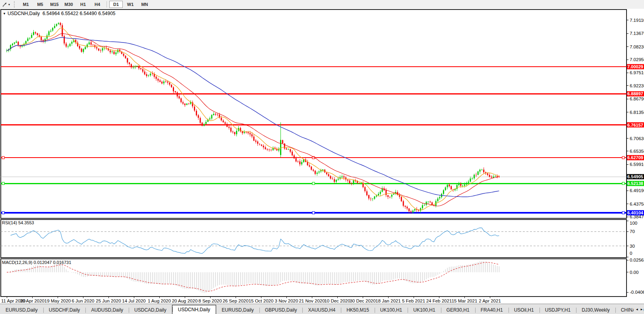 The height and width of the screenshot is (314, 644). Describe the element at coordinates (638, 309) in the screenshot. I see `tab-scroll-arrows: ◄ ►` at that location.